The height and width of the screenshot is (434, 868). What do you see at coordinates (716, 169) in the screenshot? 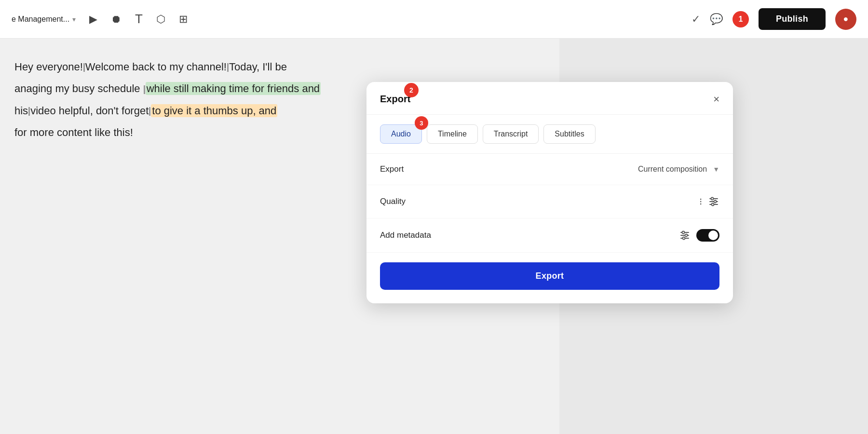
I see `chevron-down-icon: ▼` at bounding box center [716, 169].